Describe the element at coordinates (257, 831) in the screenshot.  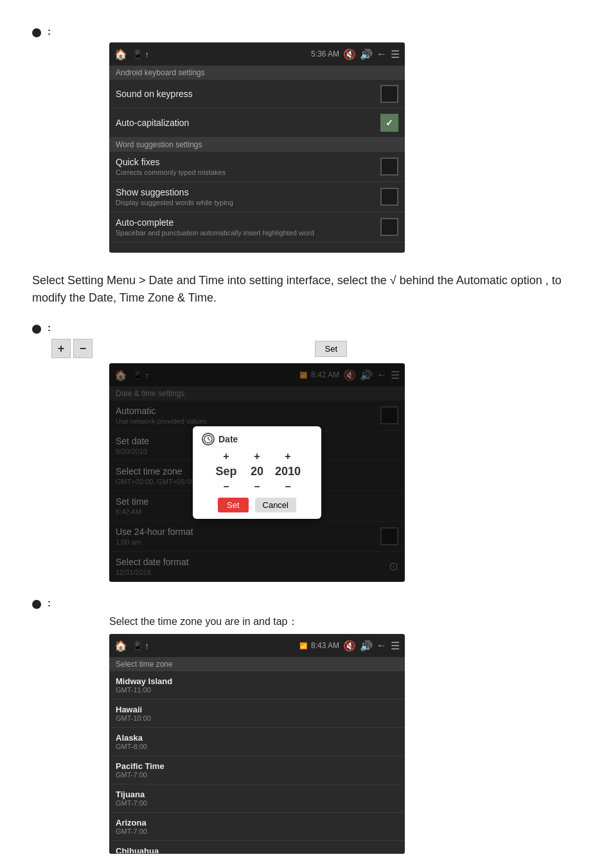
I see `tz-arizona-offset: GMT-7:00` at that location.